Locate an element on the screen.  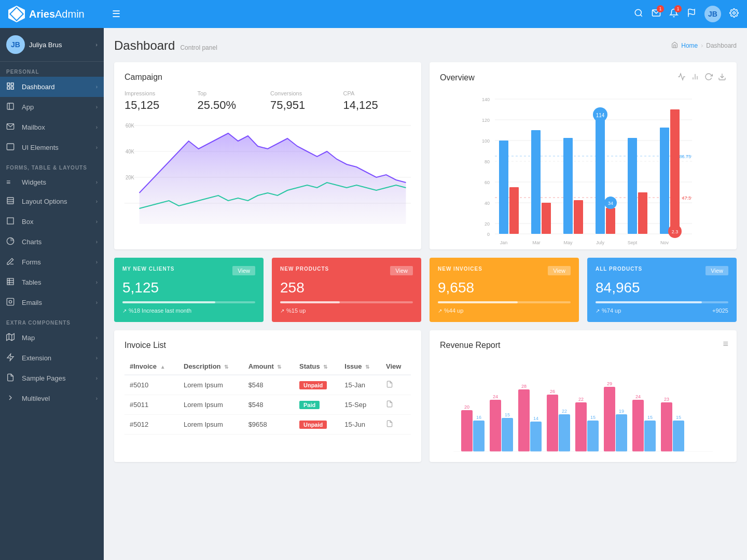
svg-text: Sept is located at coordinates (633, 243).